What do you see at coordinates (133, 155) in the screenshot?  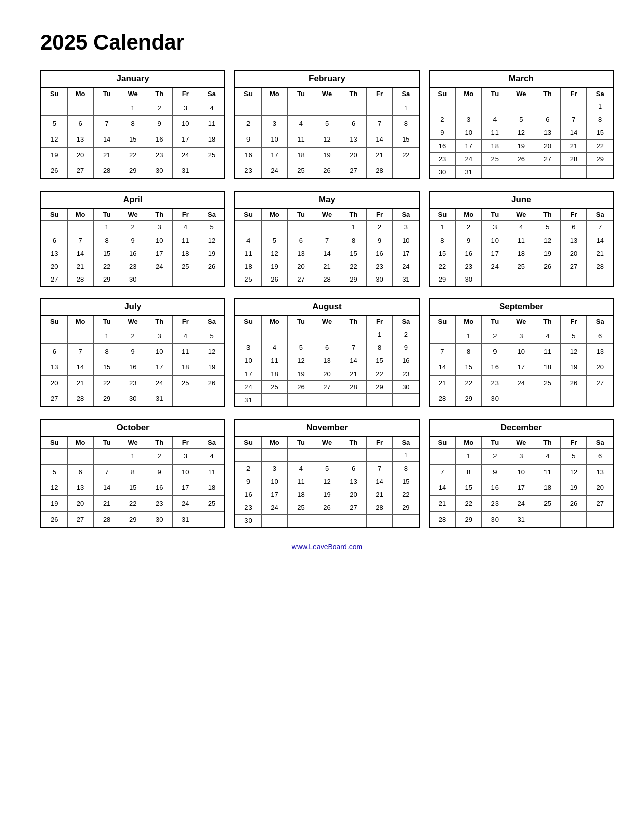 I see `calendar-week-row: 19202122232425` at bounding box center [133, 155].